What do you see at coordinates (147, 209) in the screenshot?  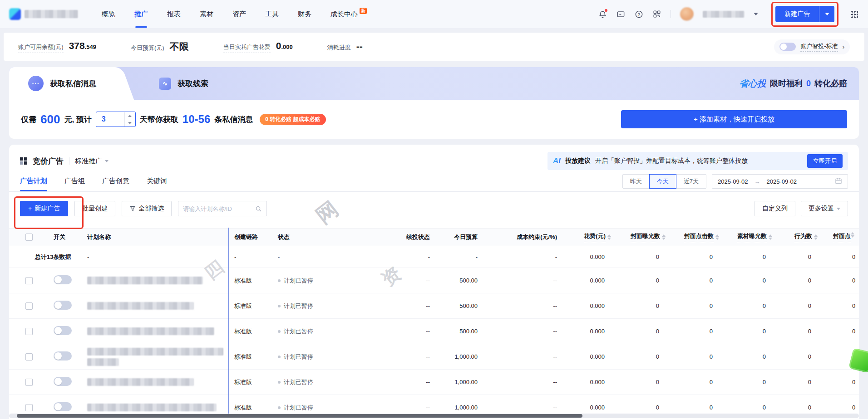 I see `filter-all-button: 全部筛选` at bounding box center [147, 209].